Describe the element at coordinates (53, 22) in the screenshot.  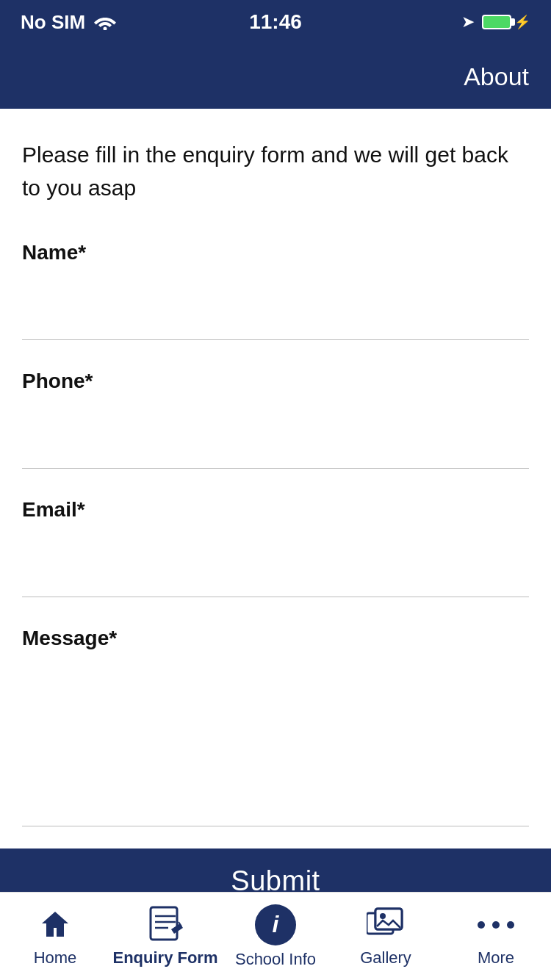
I see `carrier-text: No SIM` at that location.